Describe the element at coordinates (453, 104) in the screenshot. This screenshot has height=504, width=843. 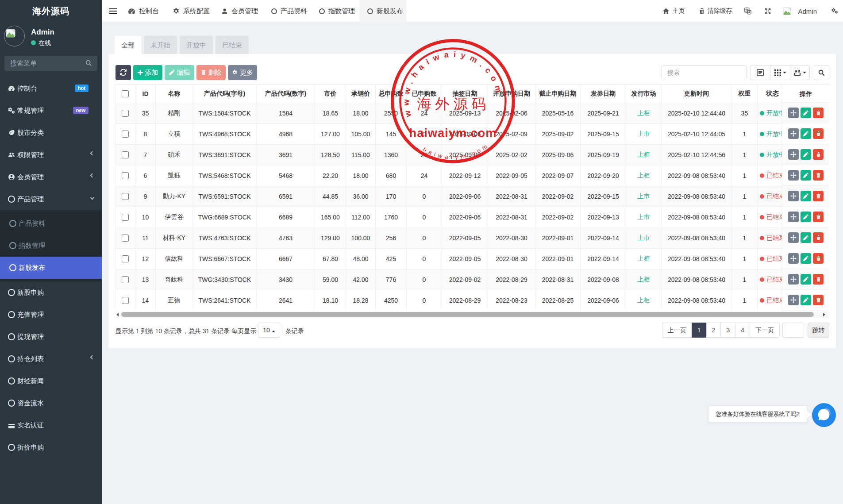
I see `svg-text: 海外源码` at that location.